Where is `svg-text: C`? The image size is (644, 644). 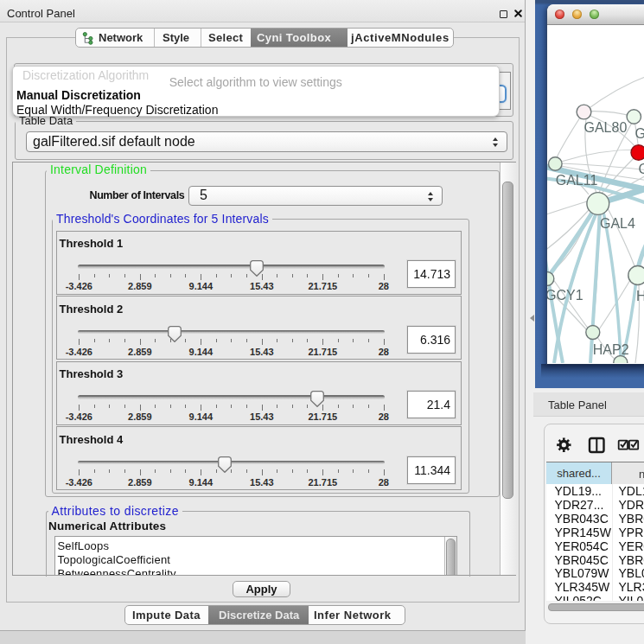
svg-text: C is located at coordinates (641, 169).